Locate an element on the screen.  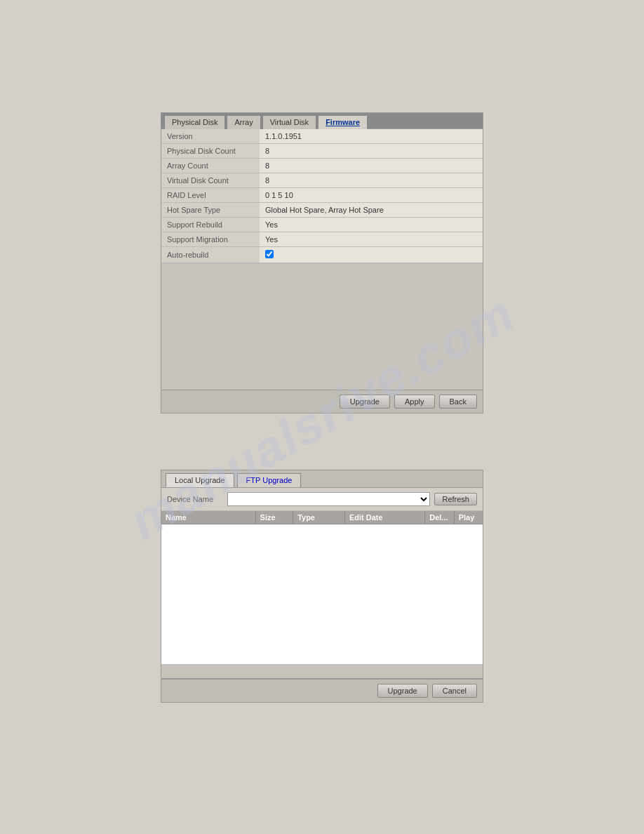
tab-local-upgrade: Local Upgrade is located at coordinates (200, 480).